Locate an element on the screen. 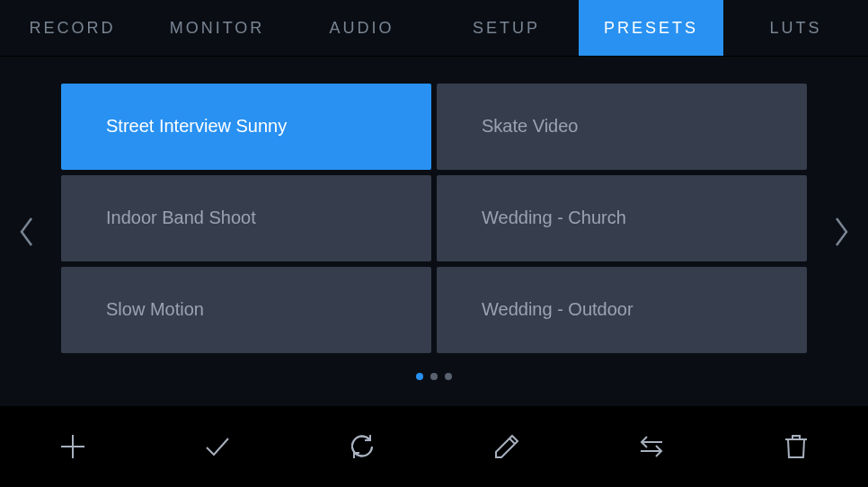 This screenshot has height=487, width=868. confirm-button is located at coordinates (217, 447).